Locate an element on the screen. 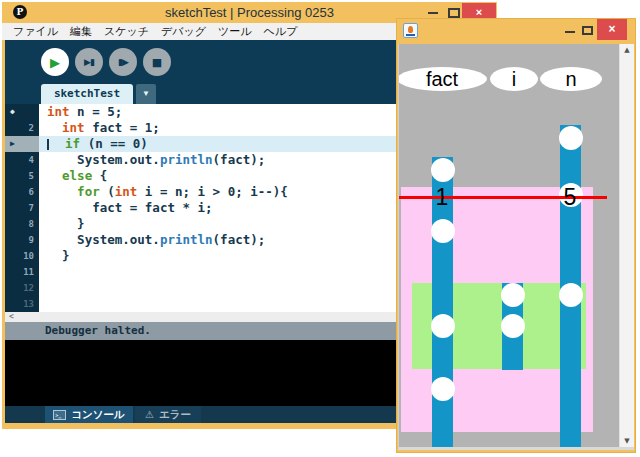 This screenshot has height=457, width=640. line-number: 5 is located at coordinates (22, 176).